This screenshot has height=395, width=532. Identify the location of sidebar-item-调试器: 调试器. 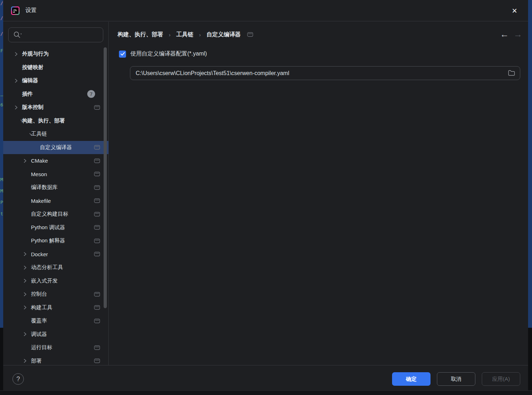
(56, 335).